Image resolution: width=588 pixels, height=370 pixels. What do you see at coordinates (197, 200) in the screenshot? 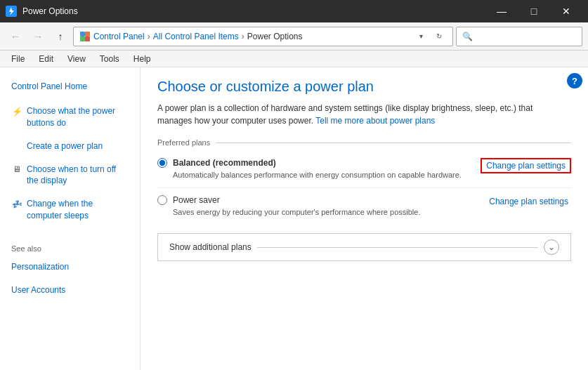
I see `plan-power-saver-name: Power saver` at bounding box center [197, 200].